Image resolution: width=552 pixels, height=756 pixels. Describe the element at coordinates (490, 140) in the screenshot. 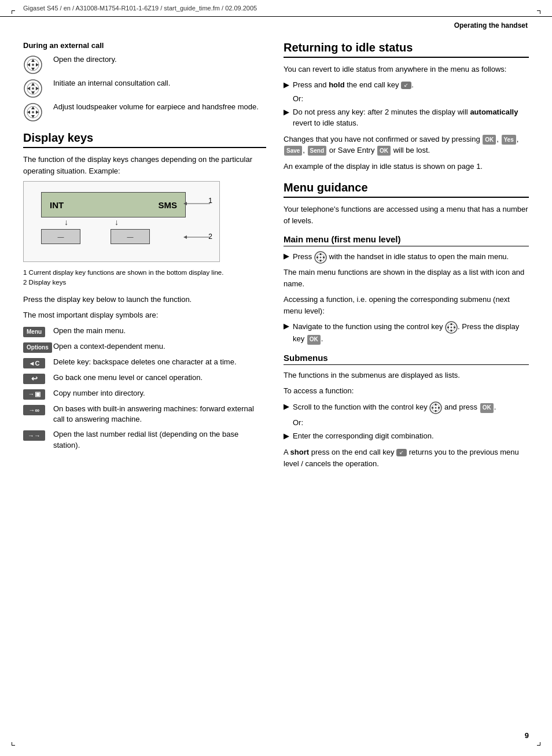

I see `ok-badge: OK` at that location.